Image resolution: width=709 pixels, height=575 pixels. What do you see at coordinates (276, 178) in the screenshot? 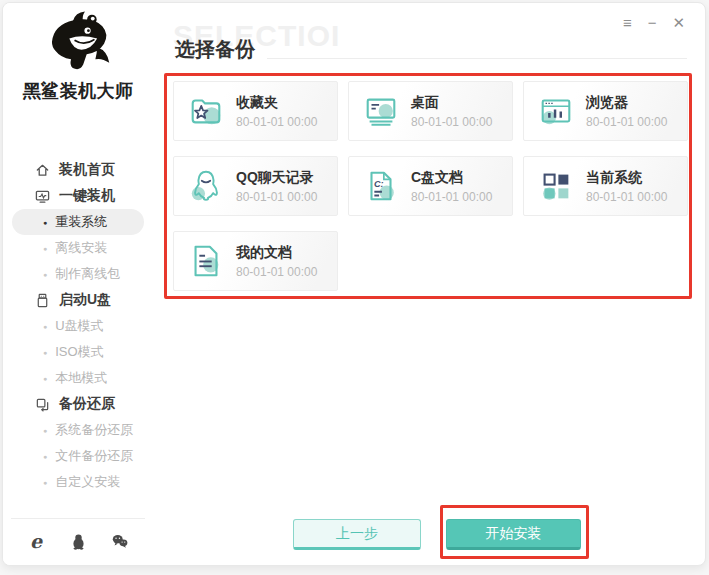
I see `backup-card-title: QQ聊天记录` at bounding box center [276, 178].